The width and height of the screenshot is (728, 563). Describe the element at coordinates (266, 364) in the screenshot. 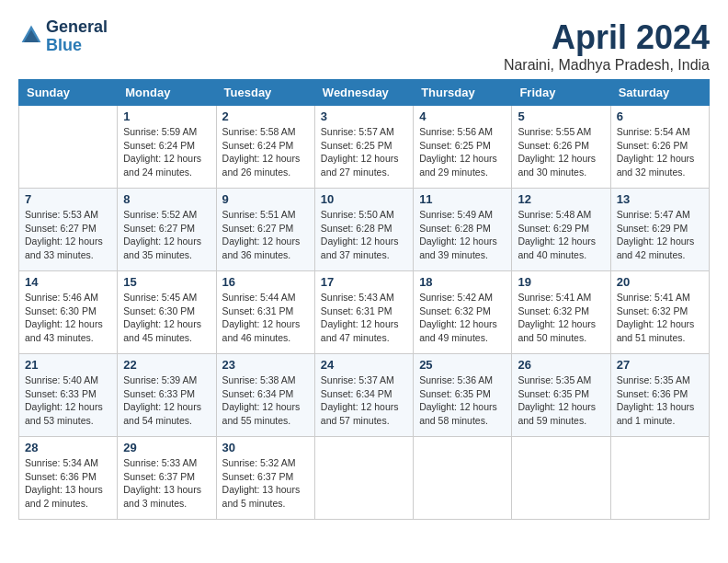

I see `day-number-23: 23` at that location.